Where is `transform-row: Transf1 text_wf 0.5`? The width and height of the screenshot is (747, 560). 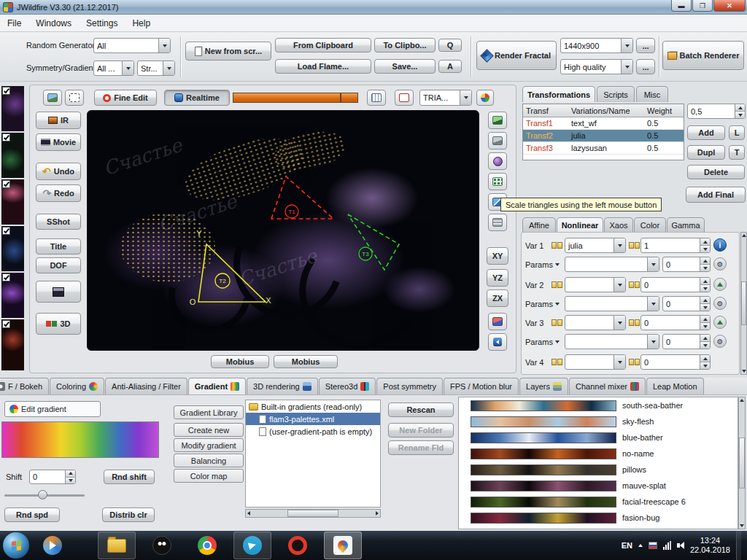
transform-row: Transf1 text_wf 0.5 is located at coordinates (603, 124).